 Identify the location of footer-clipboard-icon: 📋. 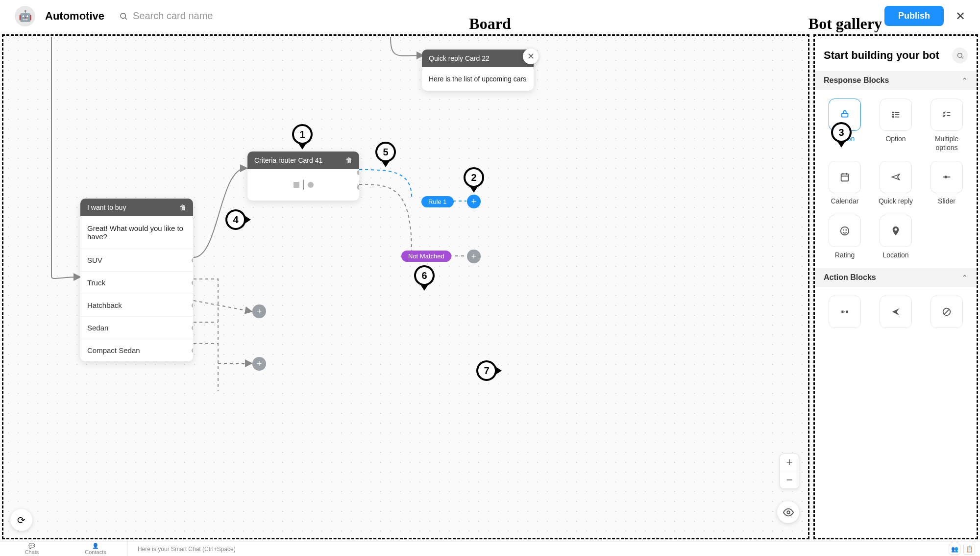
(969, 549).